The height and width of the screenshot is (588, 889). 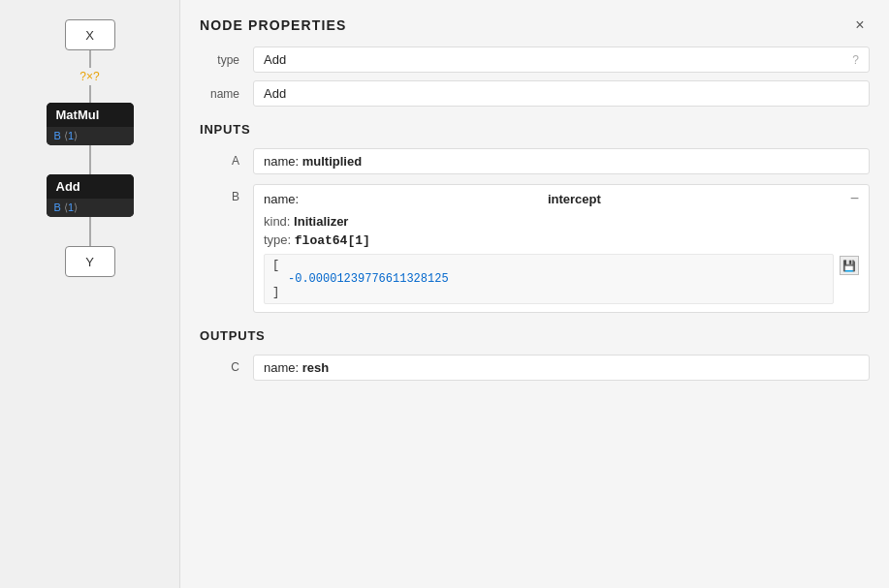 I want to click on input-b-kind-value: Initializer, so click(x=321, y=221).